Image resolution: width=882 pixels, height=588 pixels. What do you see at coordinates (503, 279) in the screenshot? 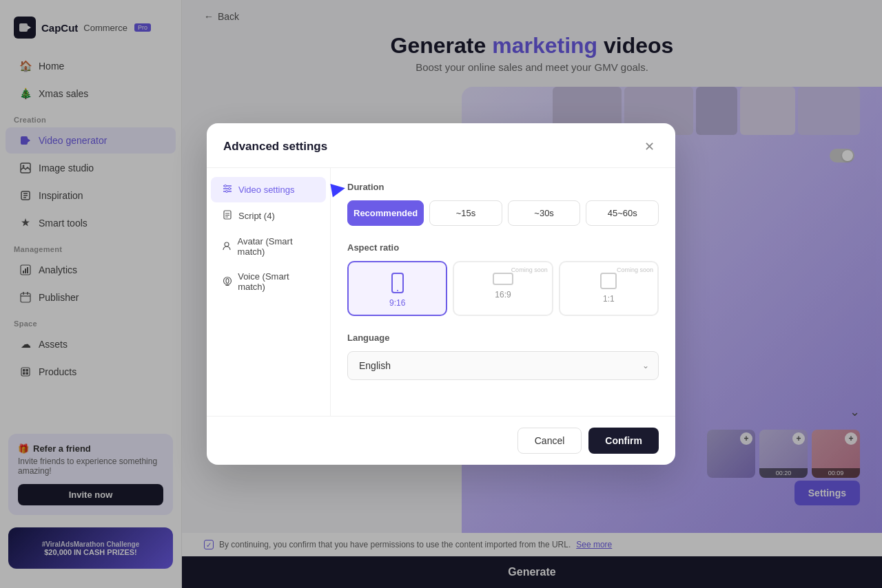
I see `landscape-icon` at bounding box center [503, 279].